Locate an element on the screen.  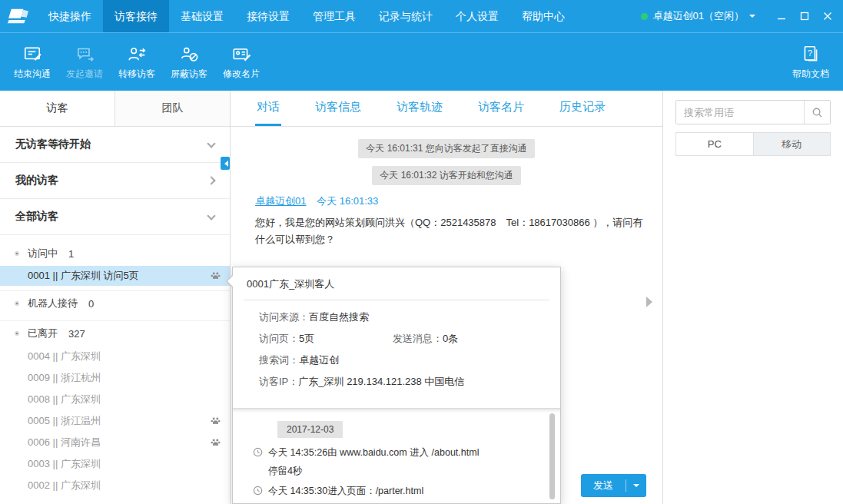
group-offline: 已离开 327 is located at coordinates (115, 333).